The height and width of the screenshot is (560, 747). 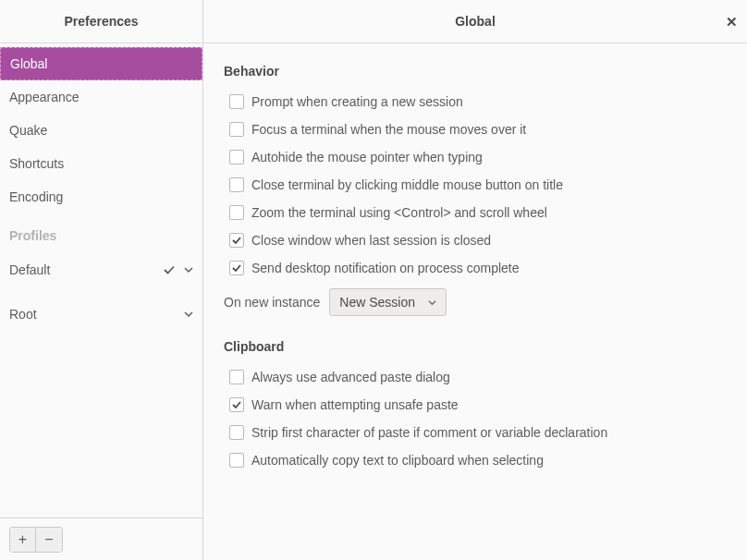 What do you see at coordinates (475, 240) in the screenshot?
I see `option-close-on-last-session: Close window when last session is closed` at bounding box center [475, 240].